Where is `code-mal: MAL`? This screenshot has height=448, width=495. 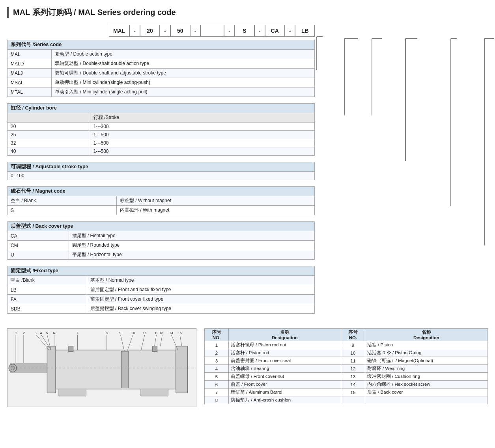
code-mal: MAL is located at coordinates (119, 31).